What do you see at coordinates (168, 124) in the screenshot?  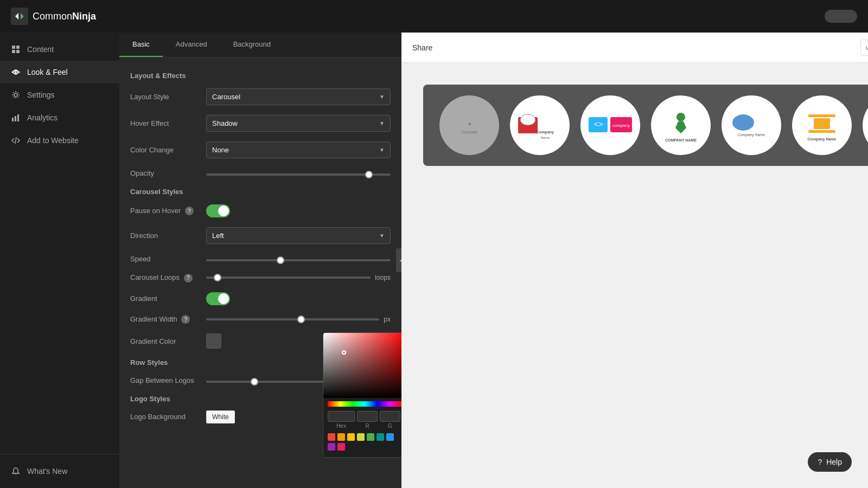 I see `hover-effect-label: Hover Effect` at bounding box center [168, 124].